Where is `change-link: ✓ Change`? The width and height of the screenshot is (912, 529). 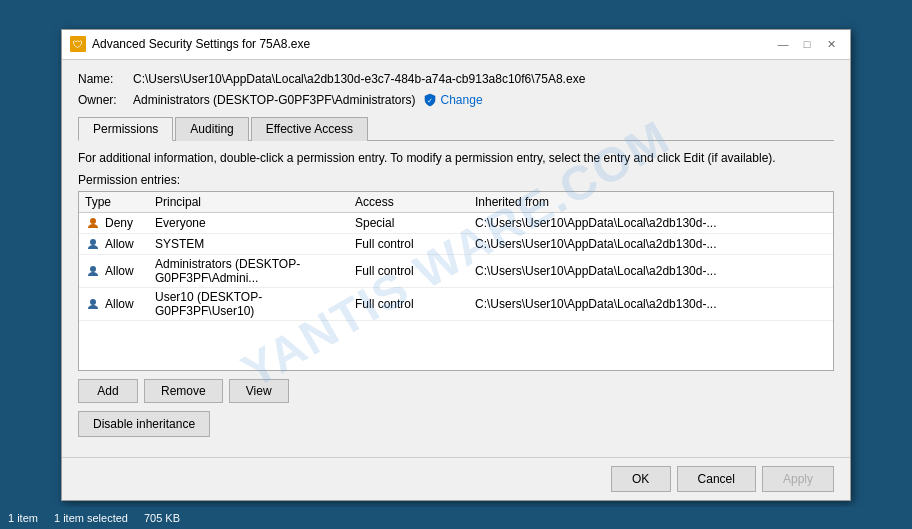
change-link: ✓ Change is located at coordinates (452, 100).